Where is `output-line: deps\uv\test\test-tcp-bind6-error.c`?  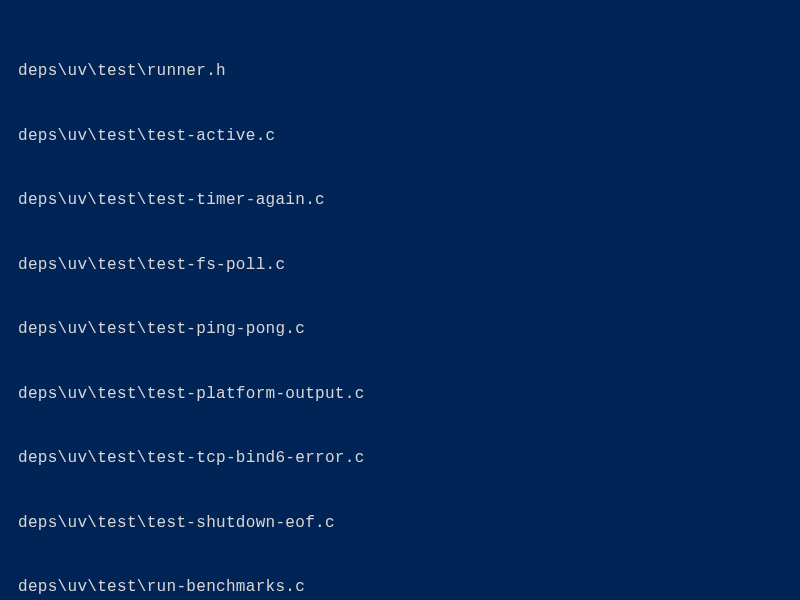
output-line: deps\uv\test\test-tcp-bind6-error.c is located at coordinates (400, 459).